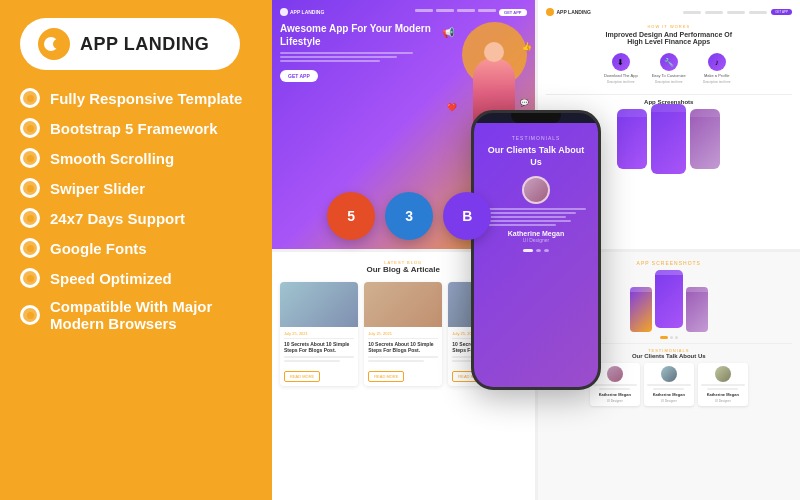 The image size is (800, 500). Describe the element at coordinates (467, 216) in the screenshot. I see `bootstrap-badge: B` at that location.